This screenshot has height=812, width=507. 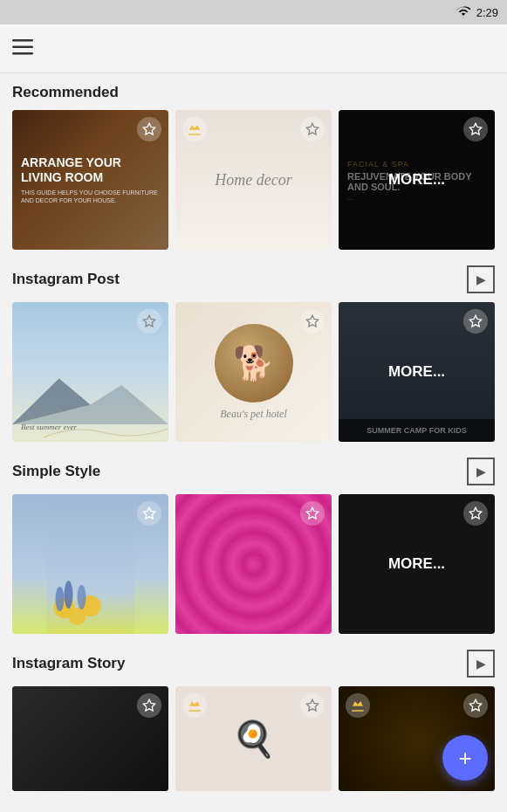 What do you see at coordinates (481, 279) in the screenshot?
I see `play-button-instagram-post` at bounding box center [481, 279].